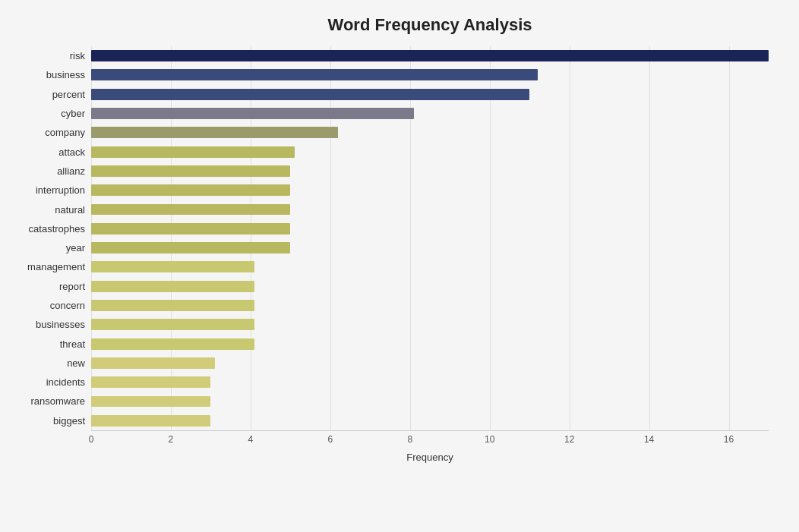 The height and width of the screenshot is (532, 799). I want to click on y-label: risk, so click(49, 56).